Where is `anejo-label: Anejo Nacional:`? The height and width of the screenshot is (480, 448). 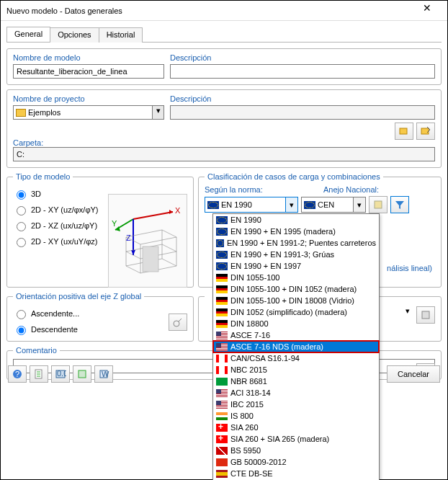 anejo-label: Anejo Nacional: is located at coordinates (379, 190).